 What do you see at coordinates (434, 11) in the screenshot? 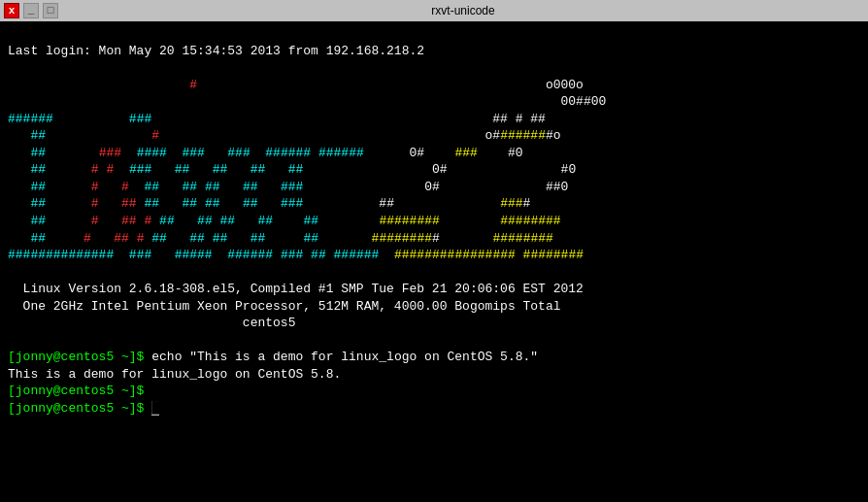
I see `titlebar: x _ □ rxvt-unicode` at bounding box center [434, 11].